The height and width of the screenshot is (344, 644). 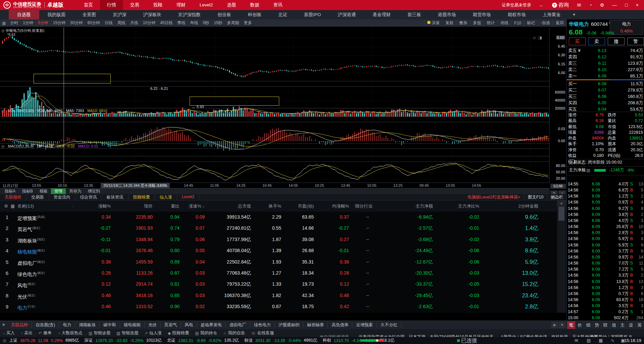 What do you see at coordinates (531, 23) in the screenshot?
I see `chart-tool-7: 标记` at bounding box center [531, 23].